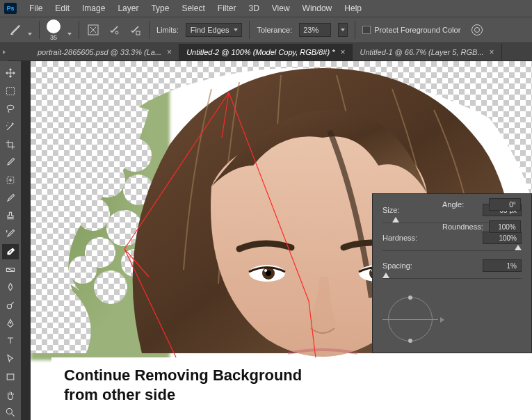  What do you see at coordinates (266, 30) in the screenshot?
I see `options-bar: 35 Limits: Find Edges Tolerance: 23% Pro…` at bounding box center [266, 30].